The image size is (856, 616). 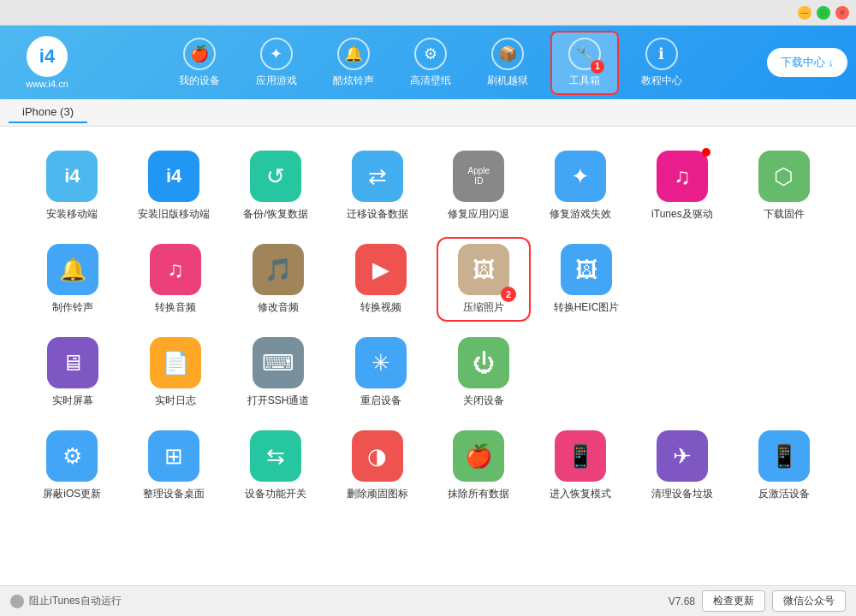 I want to click on apps-games-label: 应用游戏, so click(x=276, y=80).